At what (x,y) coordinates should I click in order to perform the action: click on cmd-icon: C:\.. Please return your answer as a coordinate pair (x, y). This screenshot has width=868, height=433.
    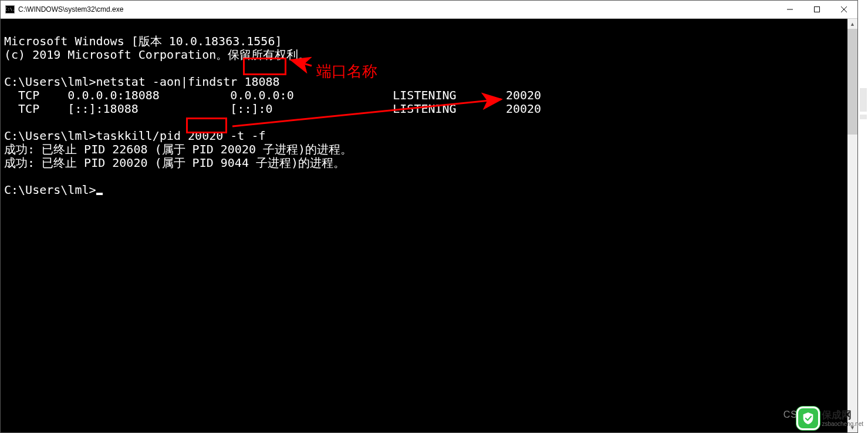
    Looking at the image, I should click on (10, 9).